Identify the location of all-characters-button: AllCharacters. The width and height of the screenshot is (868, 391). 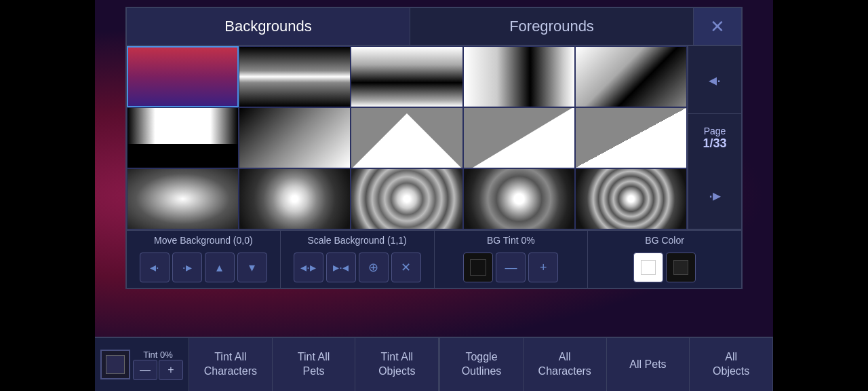
(566, 365).